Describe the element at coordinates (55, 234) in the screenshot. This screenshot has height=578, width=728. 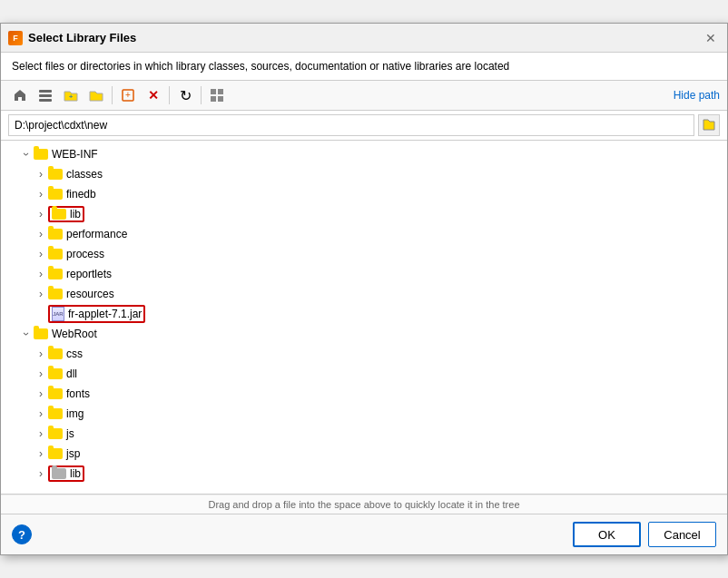
I see `folder-icon-performance` at that location.